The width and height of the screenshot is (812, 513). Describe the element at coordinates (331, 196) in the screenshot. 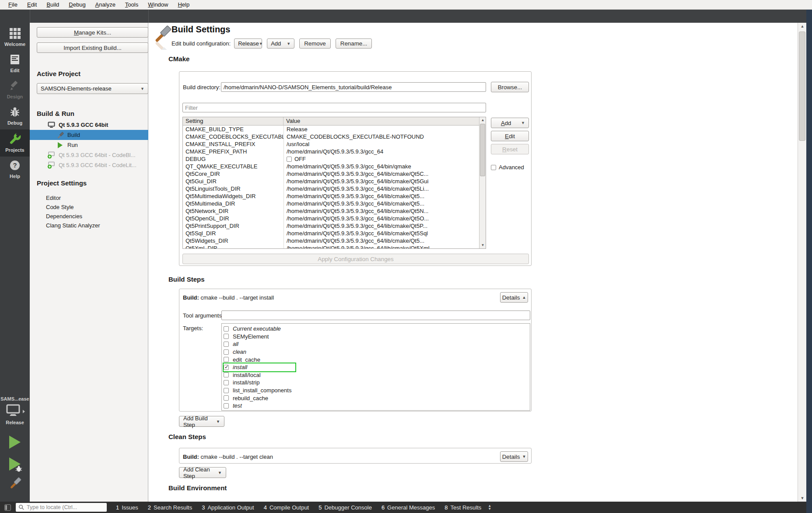

I see `table-row: Qt5MultimediaWidgets_DIR /home/dmarin/Qt…` at that location.